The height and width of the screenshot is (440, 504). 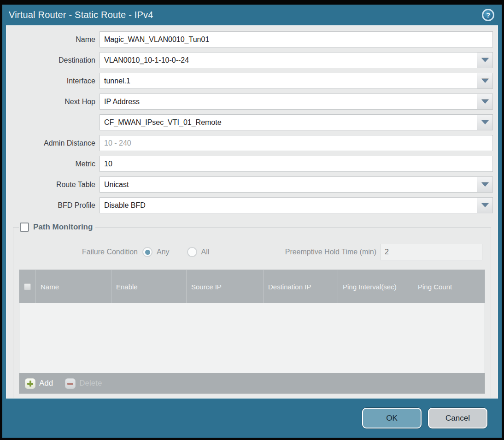 What do you see at coordinates (392, 418) in the screenshot?
I see `ok-button: OK` at bounding box center [392, 418].